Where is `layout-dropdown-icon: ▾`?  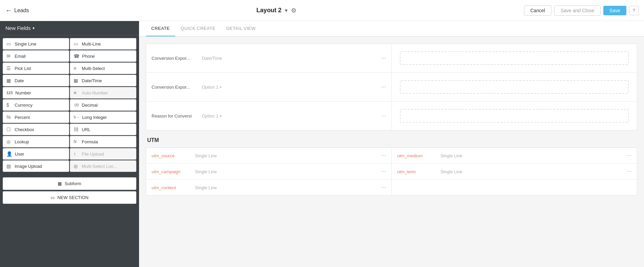 layout-dropdown-icon: ▾ is located at coordinates (286, 10).